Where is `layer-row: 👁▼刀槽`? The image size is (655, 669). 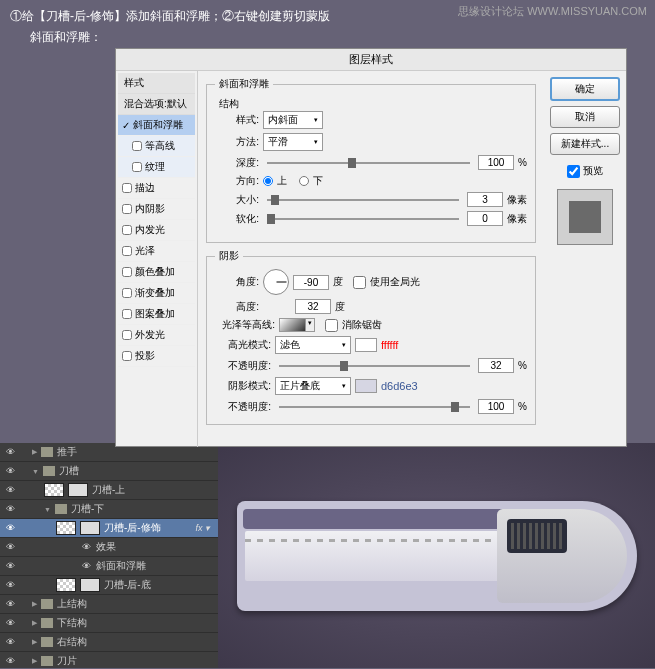 layer-row: 👁▼刀槽 is located at coordinates (109, 472).